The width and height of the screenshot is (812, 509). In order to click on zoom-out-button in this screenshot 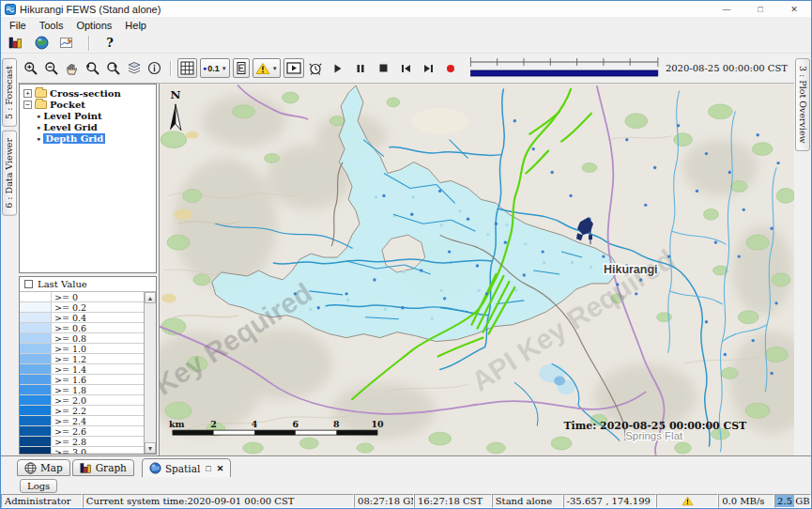, I will do `click(51, 69)`.